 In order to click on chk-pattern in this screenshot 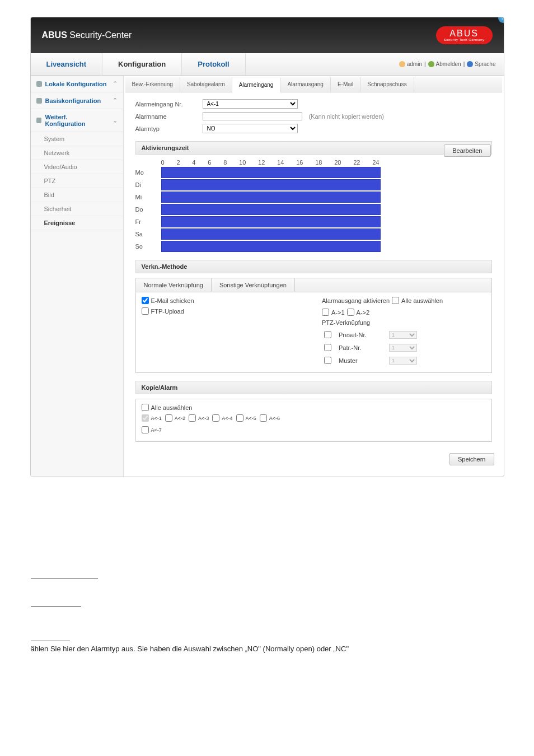, I will do `click(328, 361)`.